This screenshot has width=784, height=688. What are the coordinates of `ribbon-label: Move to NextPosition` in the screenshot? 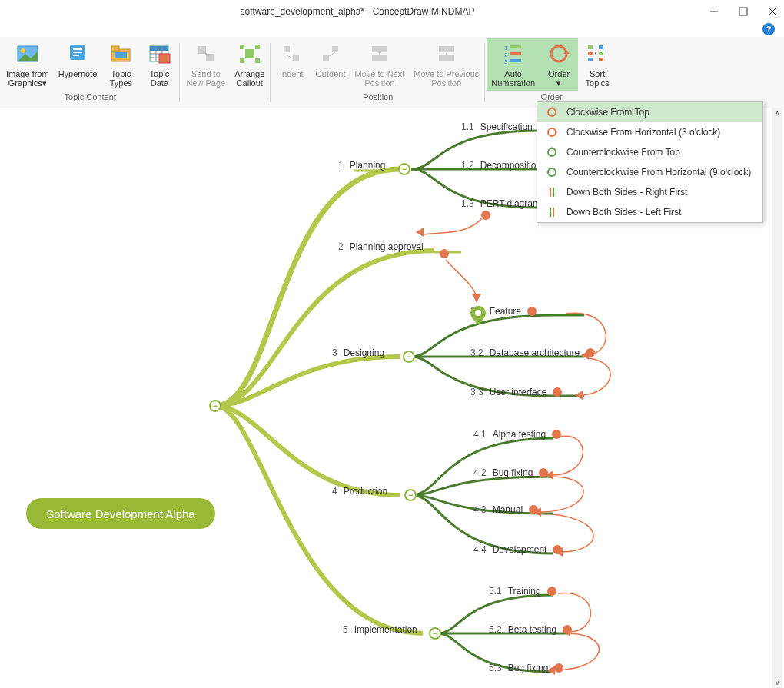 It's located at (380, 78).